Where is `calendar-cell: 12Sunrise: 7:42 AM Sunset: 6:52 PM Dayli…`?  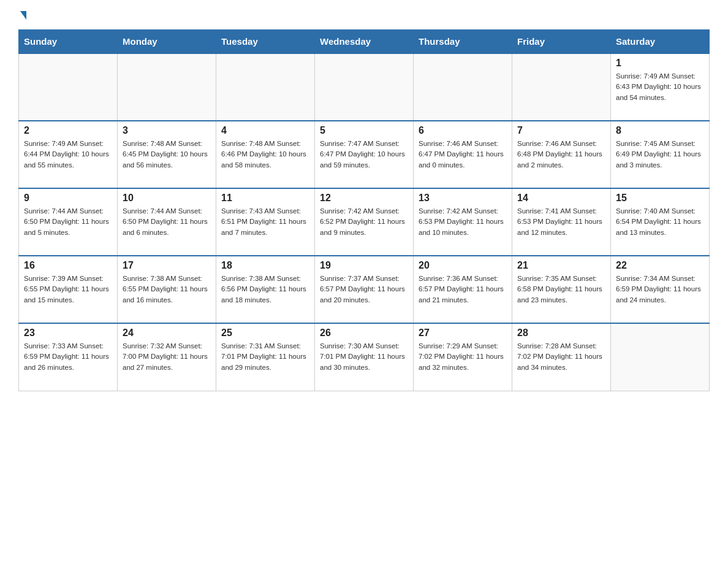
calendar-cell: 12Sunrise: 7:42 AM Sunset: 6:52 PM Dayli… is located at coordinates (364, 222).